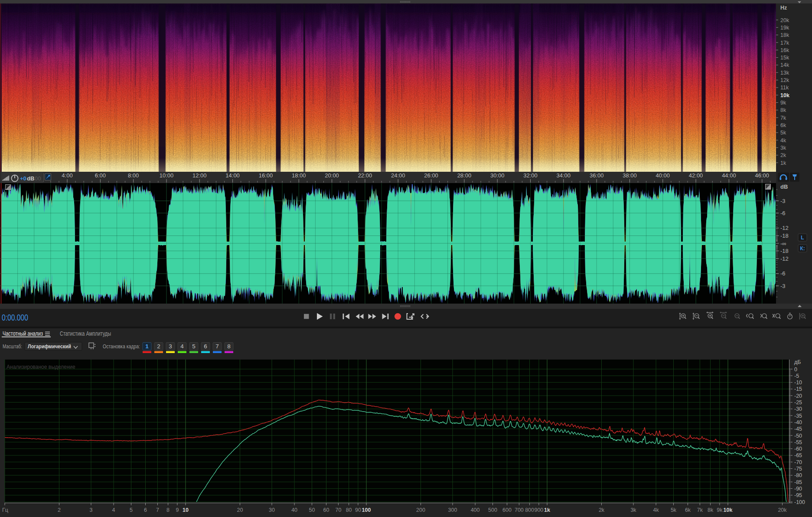  I want to click on svg-text: 500, so click(492, 510).